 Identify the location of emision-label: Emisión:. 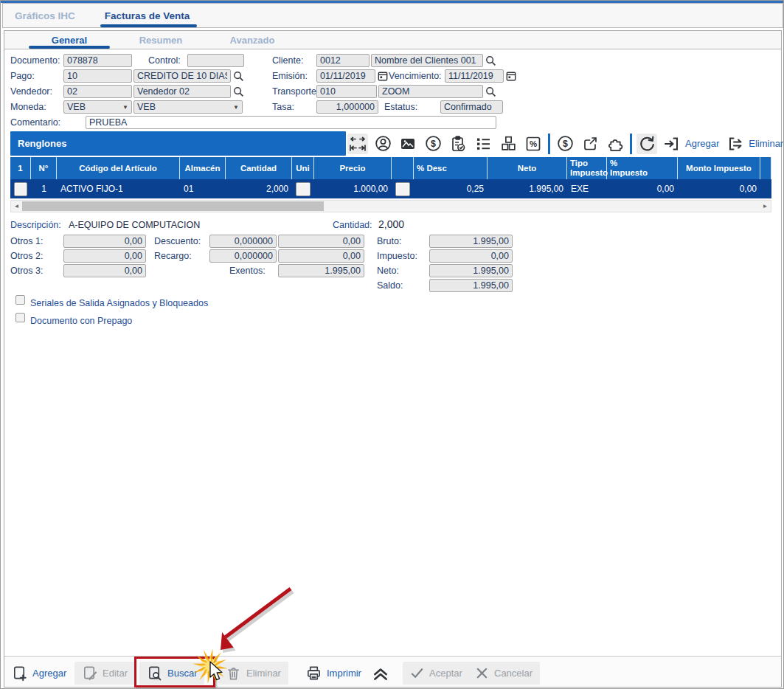
(290, 76).